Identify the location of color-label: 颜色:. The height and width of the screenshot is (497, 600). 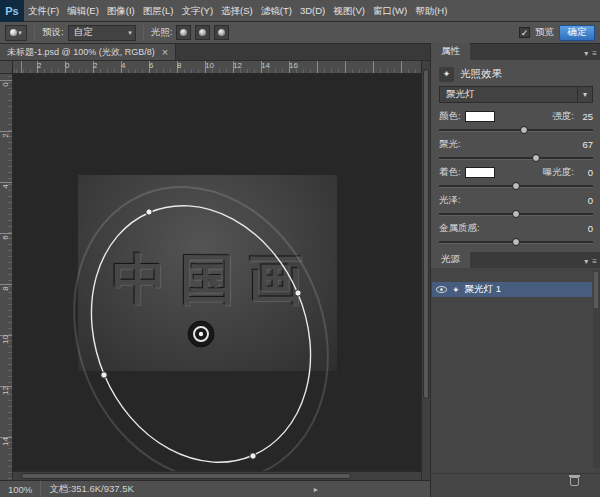
(450, 116).